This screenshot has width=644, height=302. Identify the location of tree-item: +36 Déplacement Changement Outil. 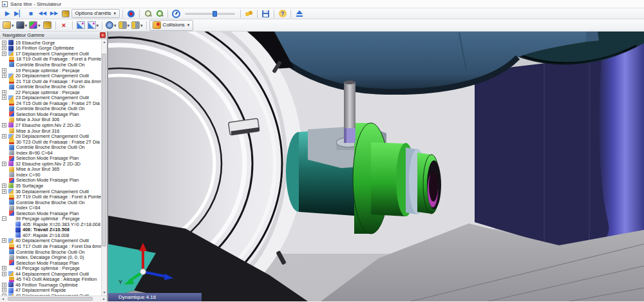
(50, 192).